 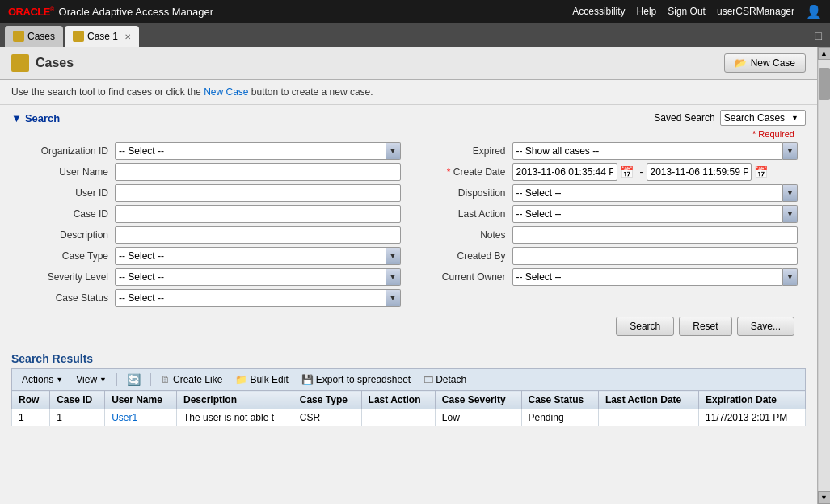 I want to click on currentowner-input, so click(x=648, y=277).